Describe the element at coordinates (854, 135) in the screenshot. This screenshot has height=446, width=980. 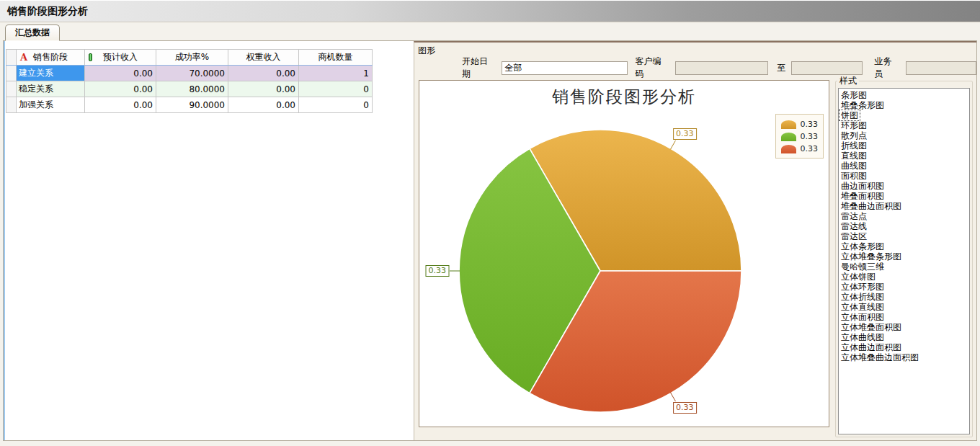
I see `style-option: 散列点` at that location.